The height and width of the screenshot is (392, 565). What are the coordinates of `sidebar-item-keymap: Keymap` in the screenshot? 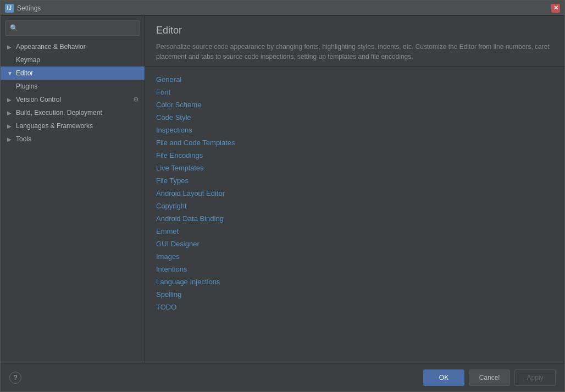 It's located at (73, 60).